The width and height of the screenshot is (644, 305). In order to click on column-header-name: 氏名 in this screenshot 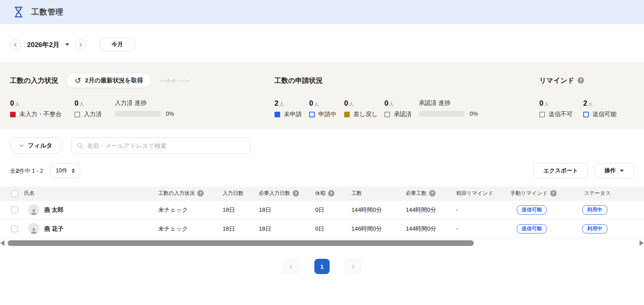, I will do `click(88, 194)`.